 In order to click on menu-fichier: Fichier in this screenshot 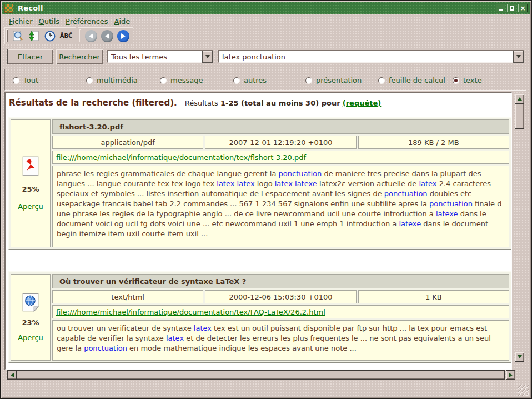, I will do `click(21, 21)`.